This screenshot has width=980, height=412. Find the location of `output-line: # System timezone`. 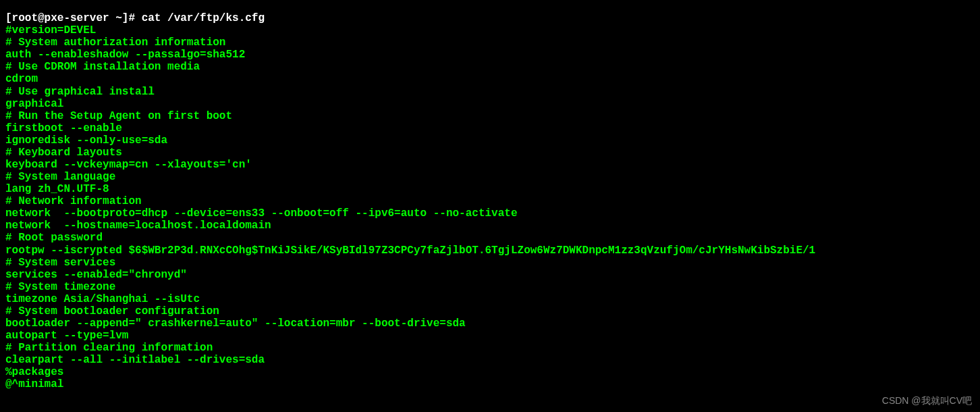

output-line: # System timezone is located at coordinates (490, 287).